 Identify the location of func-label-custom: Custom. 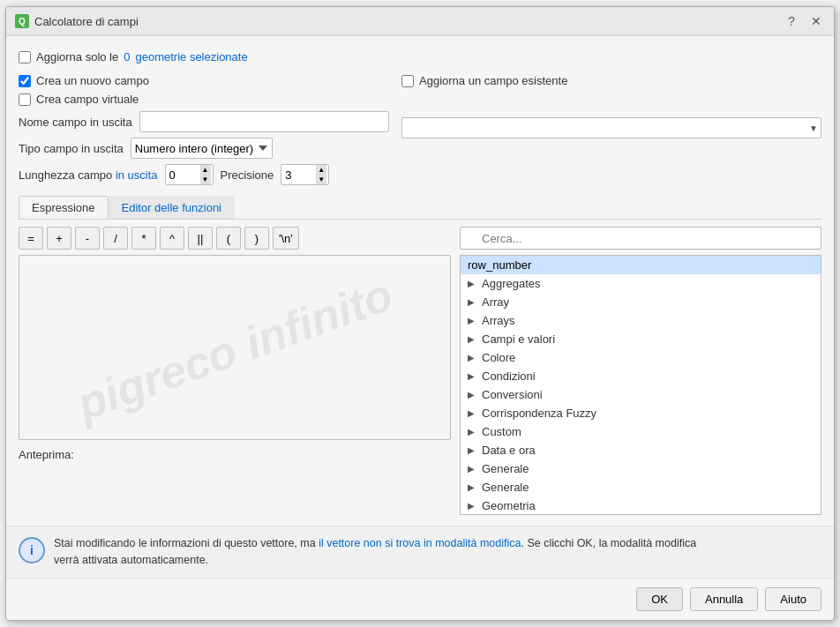
(501, 432).